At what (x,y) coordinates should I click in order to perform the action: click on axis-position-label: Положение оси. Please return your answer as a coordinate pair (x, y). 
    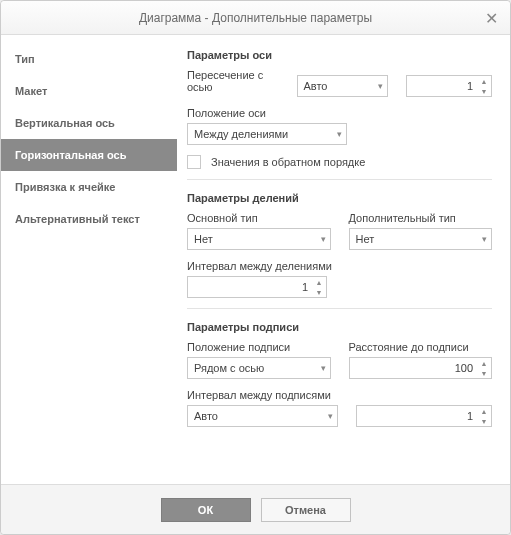
    Looking at the image, I should click on (340, 113).